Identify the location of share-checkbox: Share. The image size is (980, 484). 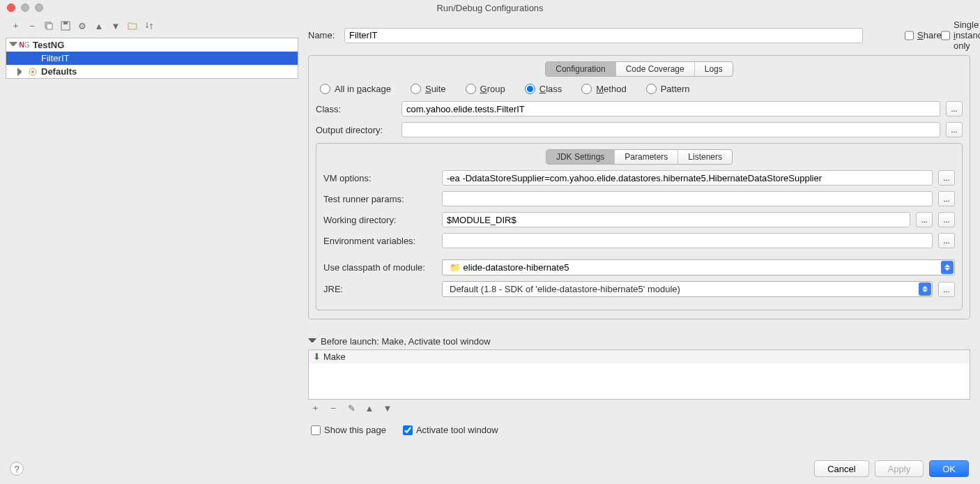
(919, 35).